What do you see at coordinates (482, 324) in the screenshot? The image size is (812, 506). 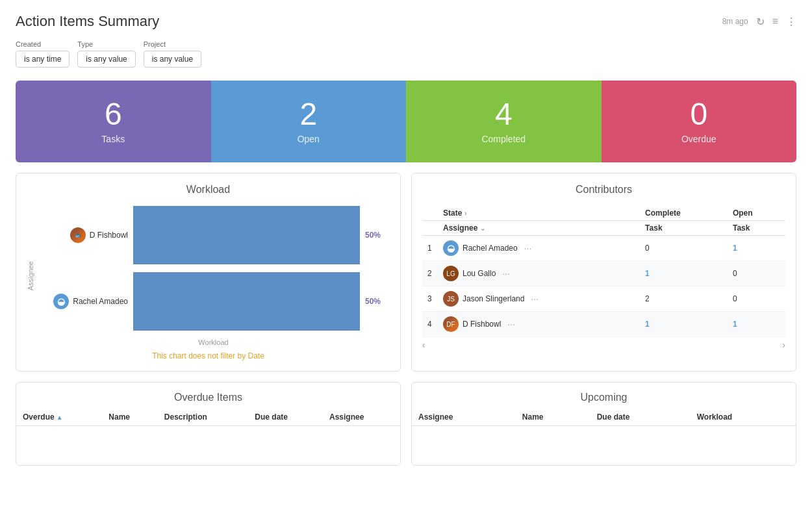 I see `row-name: D Fishbowl` at bounding box center [482, 324].